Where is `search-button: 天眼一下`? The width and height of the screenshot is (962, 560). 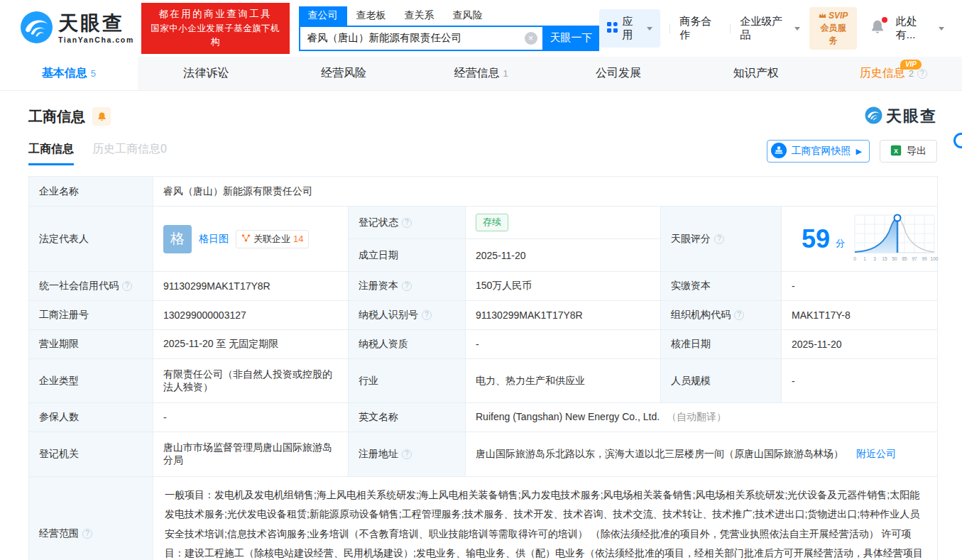
search-button: 天眼一下 is located at coordinates (572, 38).